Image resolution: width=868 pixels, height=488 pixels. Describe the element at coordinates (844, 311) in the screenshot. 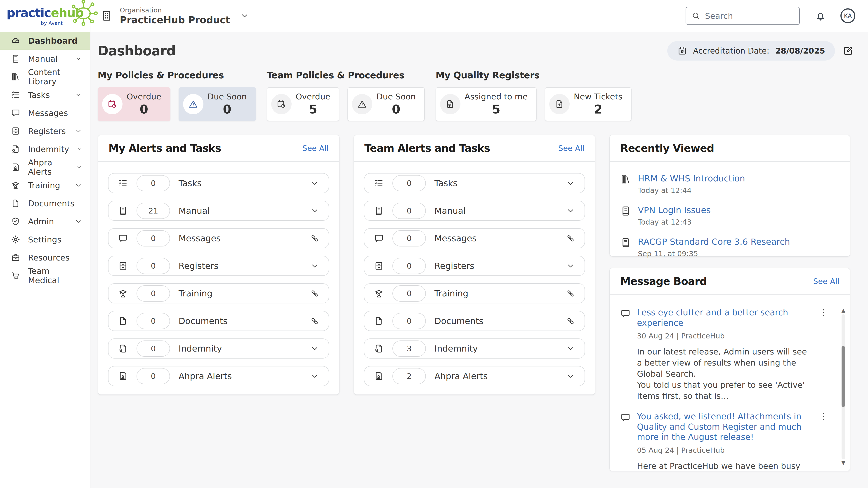

I see `scroll-up-icon: ▲` at that location.